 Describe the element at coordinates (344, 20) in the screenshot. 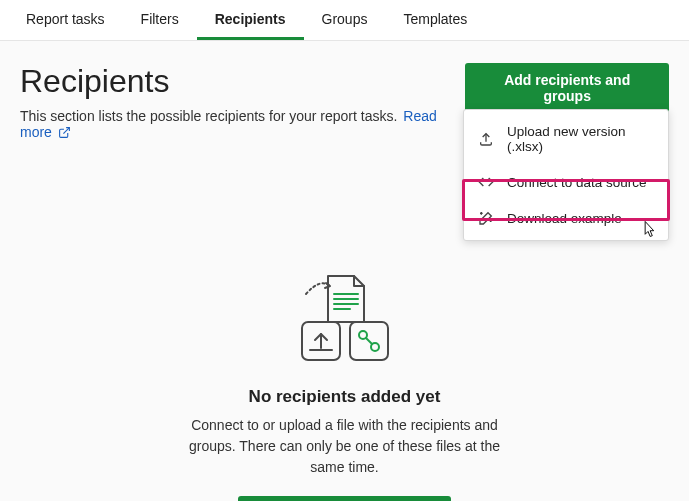

I see `tab-bar: Report tasks Filters Recipients Groups T…` at that location.